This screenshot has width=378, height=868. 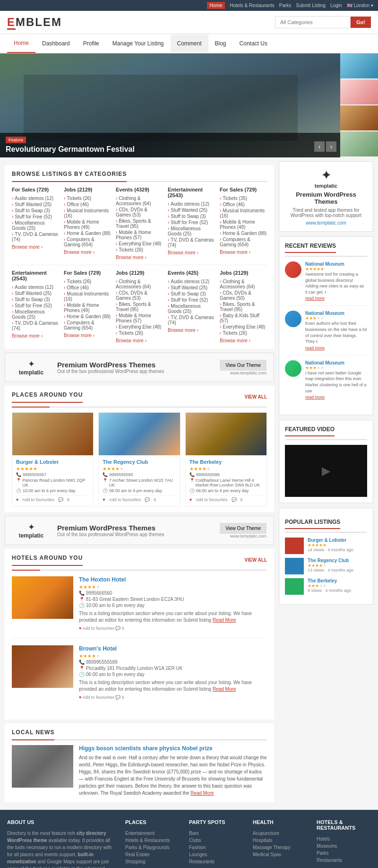 I want to click on footer-hotels-item: Museums, so click(x=344, y=846).